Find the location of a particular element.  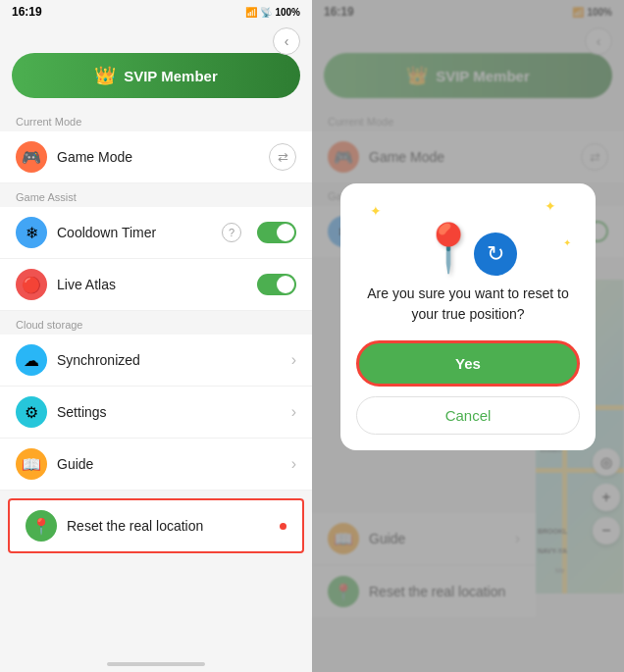

crown-icon: 👑 is located at coordinates (105, 76).